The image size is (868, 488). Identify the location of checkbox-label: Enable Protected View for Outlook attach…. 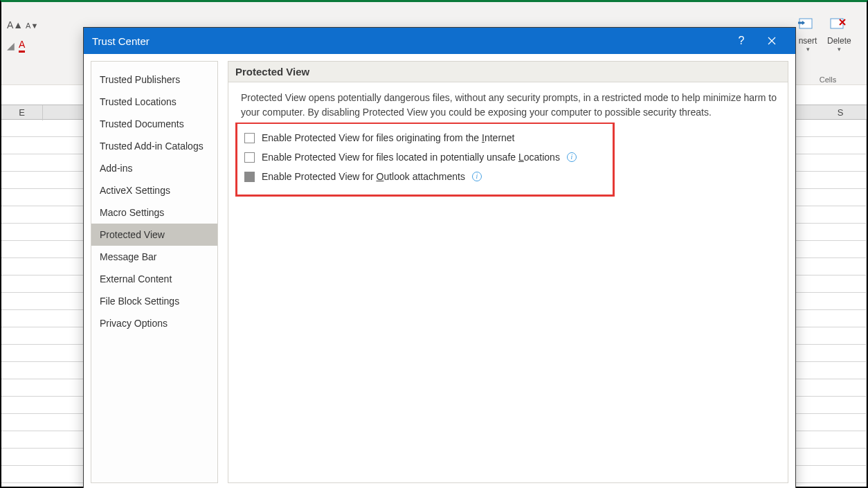
(363, 177).